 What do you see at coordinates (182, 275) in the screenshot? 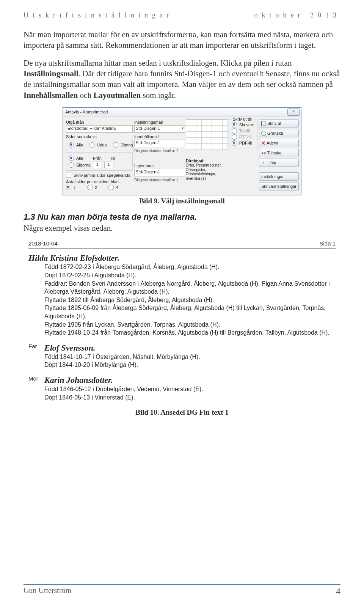
I see `report-line: Döpt 1872-02-25 i Algutsboda (H).` at bounding box center [182, 275].